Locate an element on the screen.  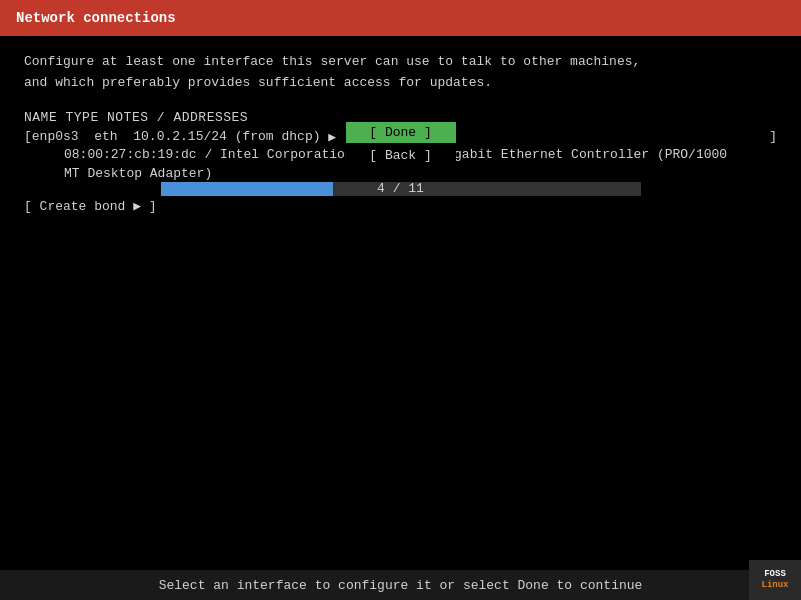
progress-bar-track: 4 / 11 is located at coordinates (401, 189).